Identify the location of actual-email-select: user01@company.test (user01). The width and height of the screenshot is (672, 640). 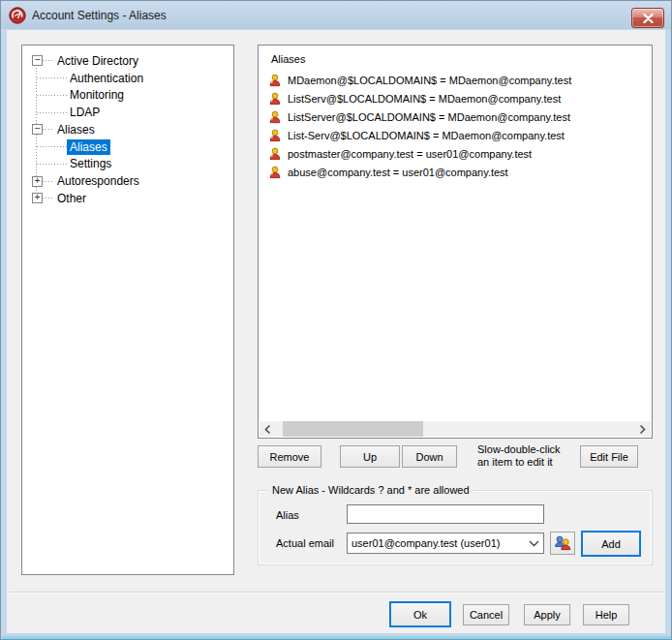
(445, 543).